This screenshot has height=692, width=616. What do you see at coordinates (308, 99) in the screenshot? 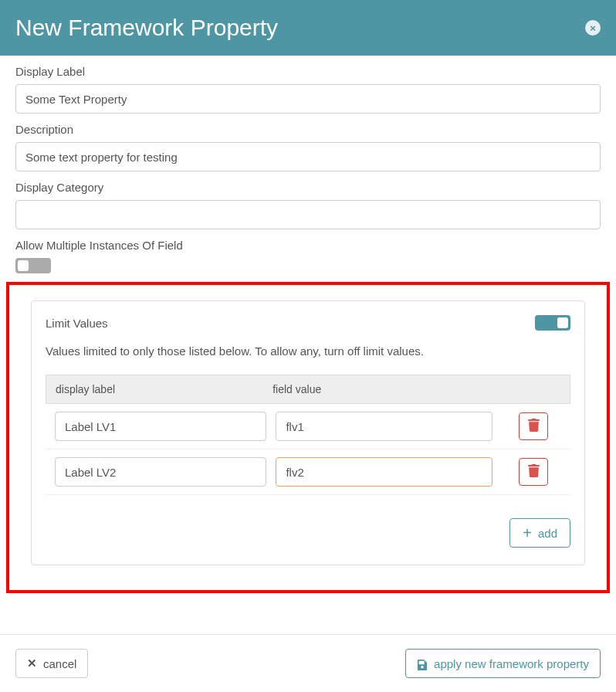
I see `display-label-input` at bounding box center [308, 99].